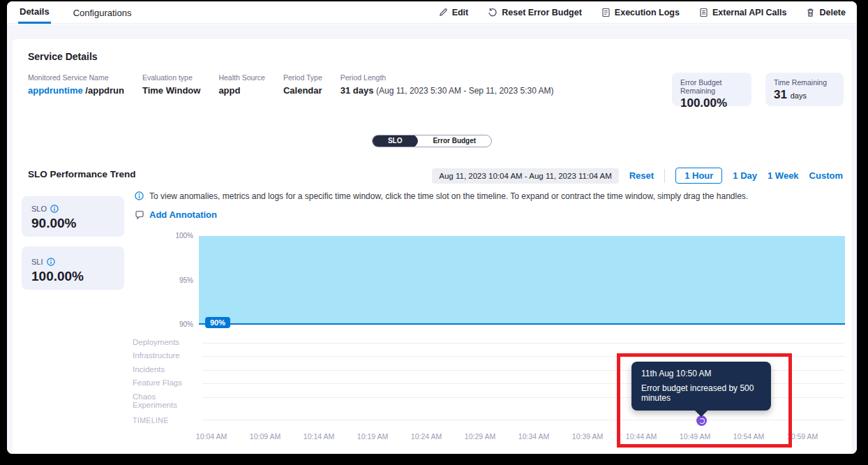 This screenshot has width=868, height=465. I want to click on field-period-type: Period Type Calendar, so click(303, 84).